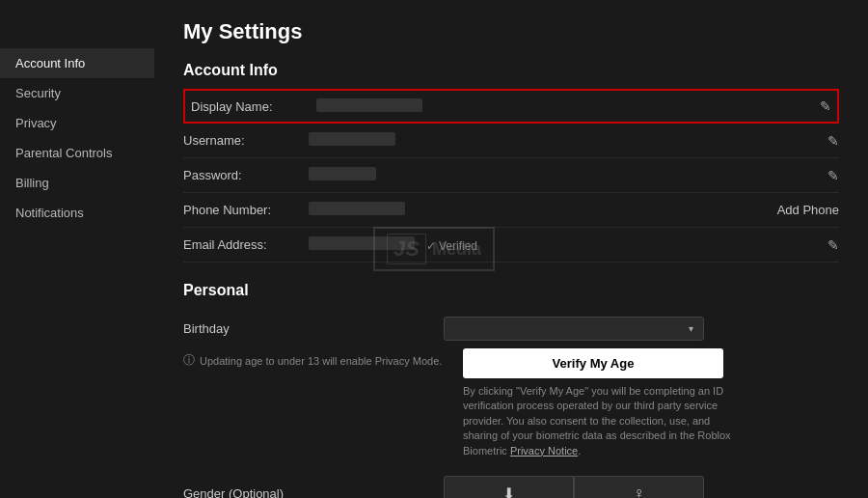 Image resolution: width=868 pixels, height=498 pixels. I want to click on password-row: Password: ✎, so click(511, 176).